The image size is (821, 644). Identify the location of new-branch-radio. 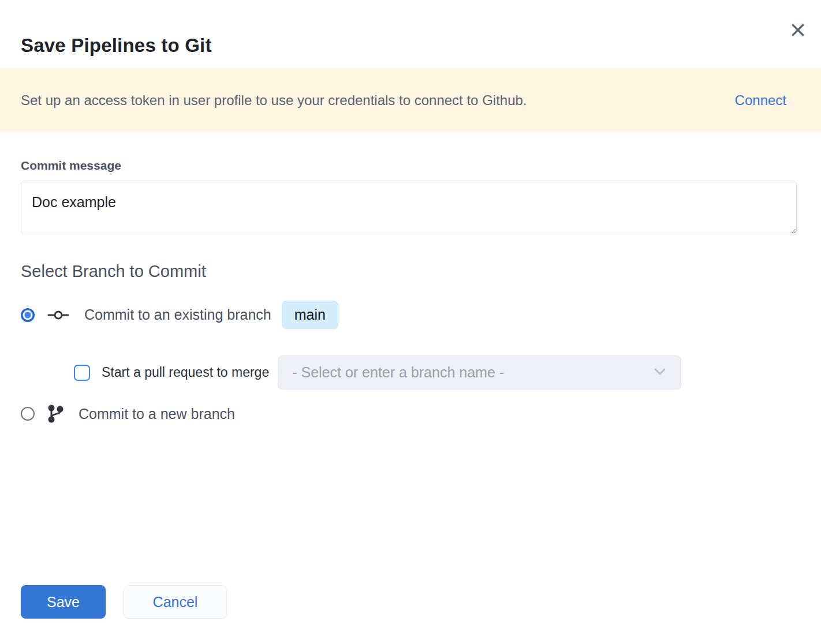
(28, 414).